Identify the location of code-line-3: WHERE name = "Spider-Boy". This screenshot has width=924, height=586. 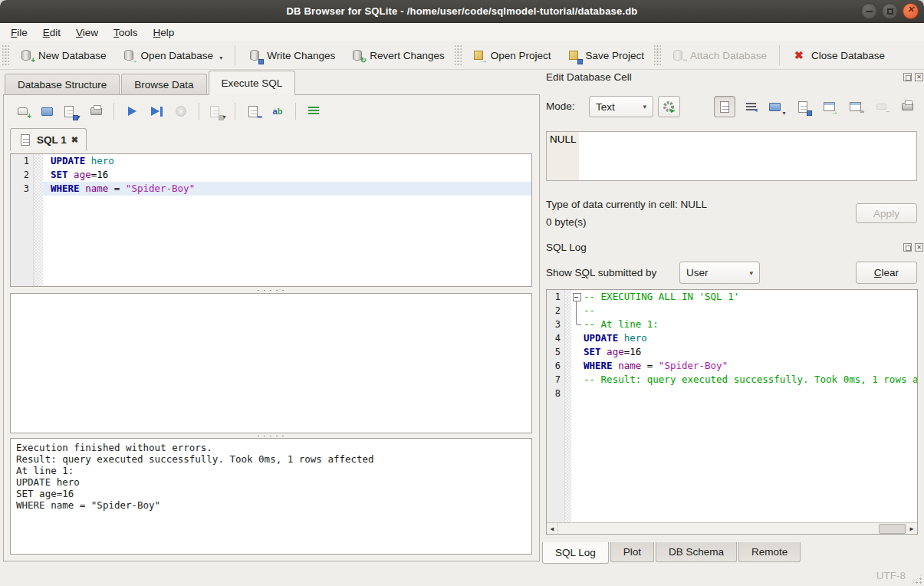
(287, 189).